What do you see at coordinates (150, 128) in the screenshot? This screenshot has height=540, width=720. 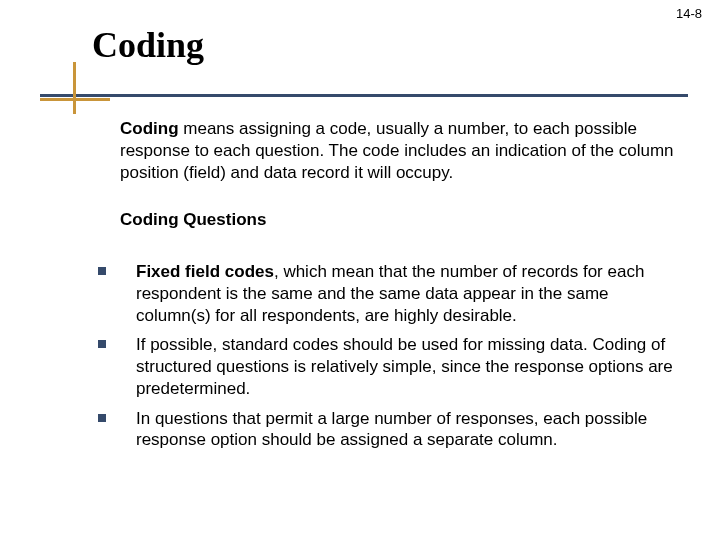 I see `intro-lead: Coding` at bounding box center [150, 128].